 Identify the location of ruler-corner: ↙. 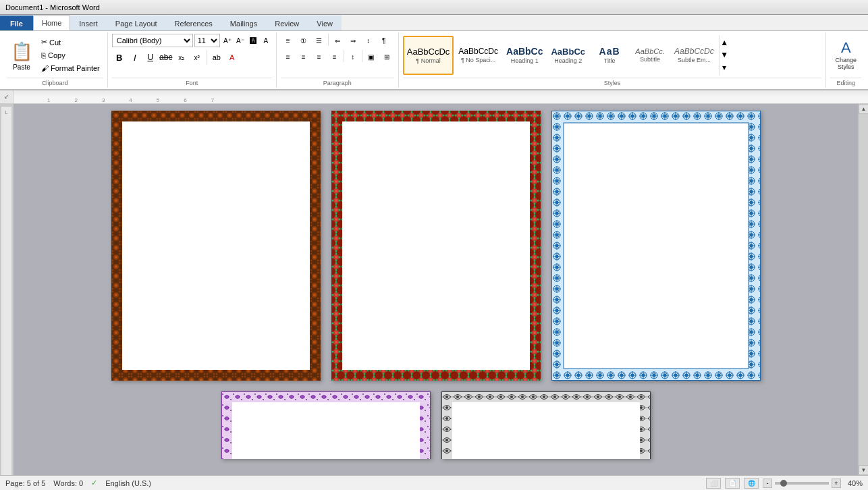
(7, 97).